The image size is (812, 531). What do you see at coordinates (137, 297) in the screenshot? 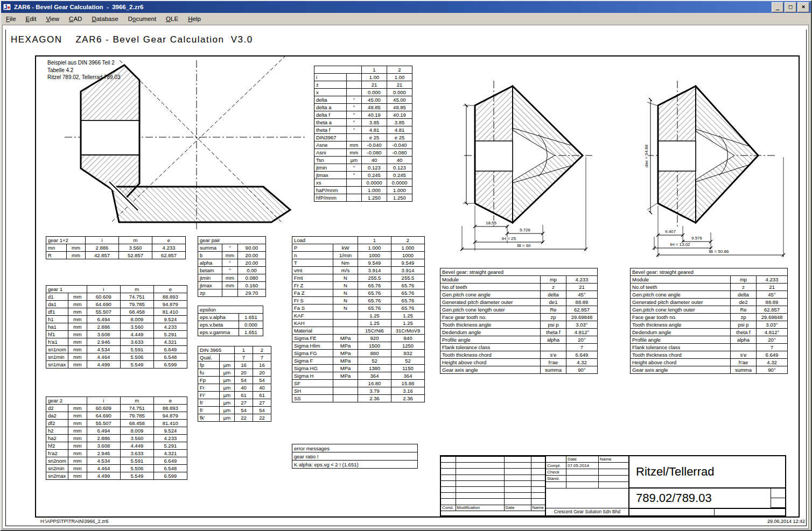
I see `table-cell: 74.751` at bounding box center [137, 297].